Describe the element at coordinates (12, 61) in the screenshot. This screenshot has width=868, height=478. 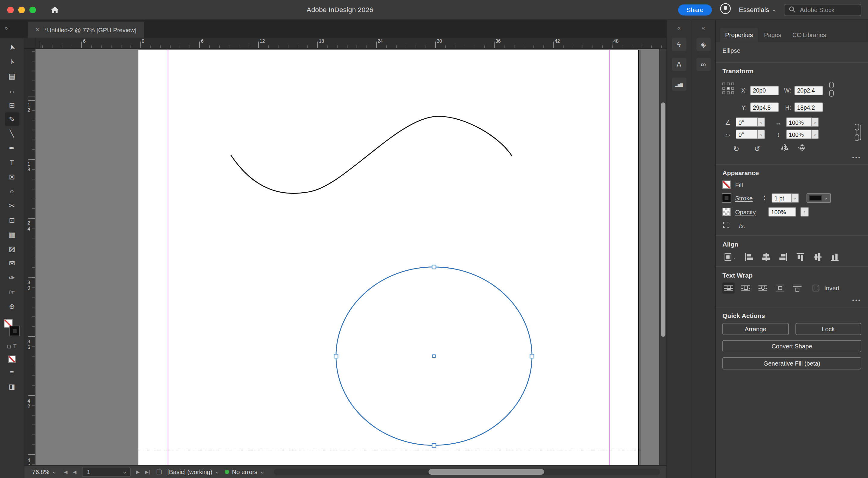
I see `direct-selection-tool: ➢` at that location.